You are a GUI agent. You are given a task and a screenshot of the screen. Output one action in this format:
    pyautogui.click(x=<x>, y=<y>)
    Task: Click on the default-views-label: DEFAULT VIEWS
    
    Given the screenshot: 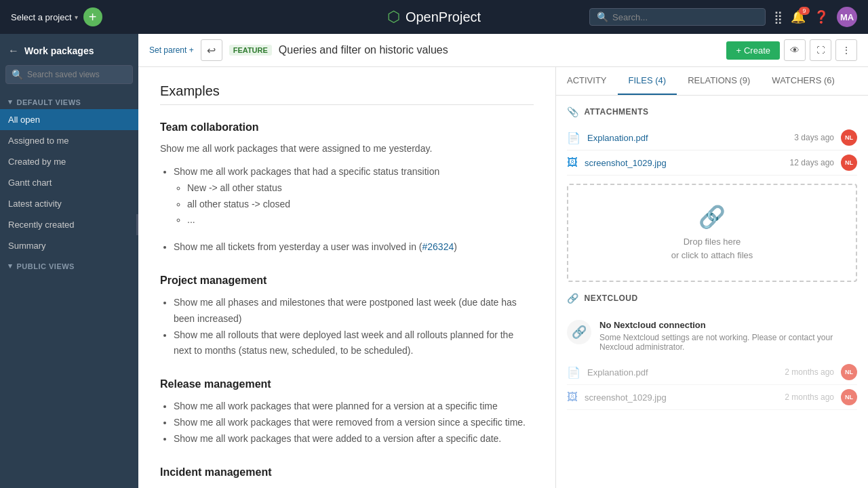 What is the action you would take?
    pyautogui.click(x=49, y=102)
    